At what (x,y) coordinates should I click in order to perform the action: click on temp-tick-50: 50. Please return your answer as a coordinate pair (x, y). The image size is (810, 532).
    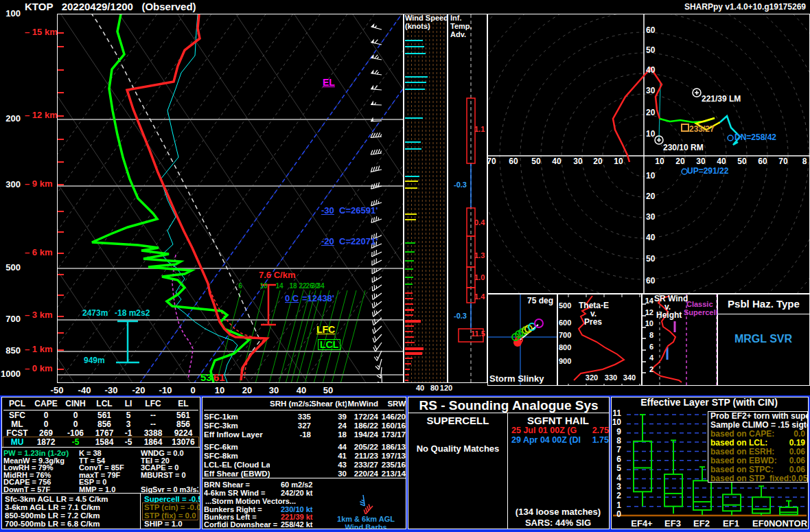
    Looking at the image, I should click on (328, 390).